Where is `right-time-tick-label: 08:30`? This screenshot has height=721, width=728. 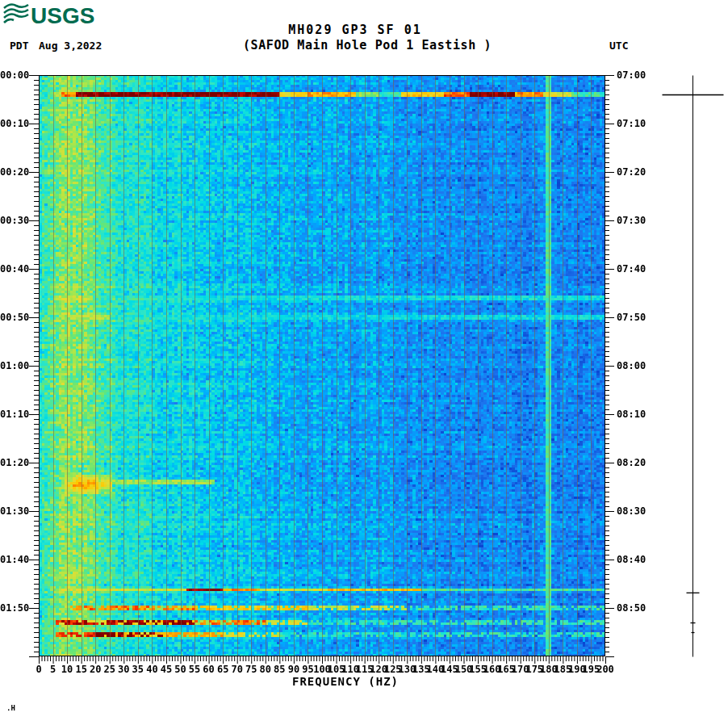 right-time-tick-label: 08:30 is located at coordinates (631, 511).